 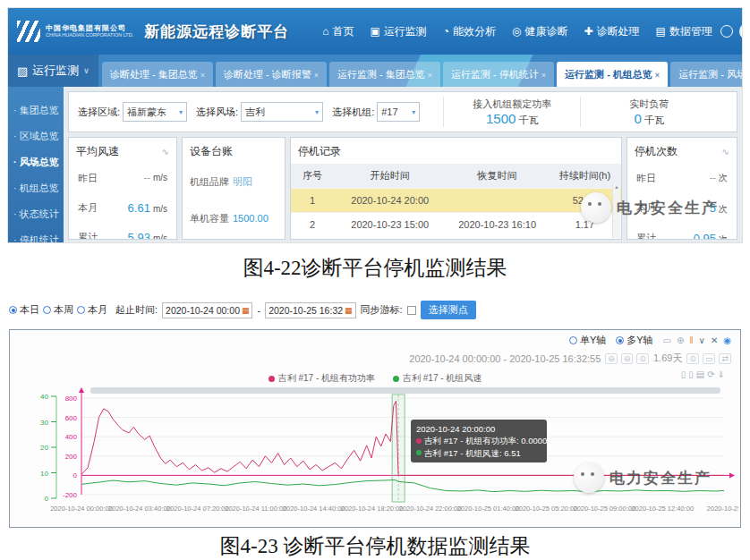 I want to click on divider, so click(x=444, y=112).